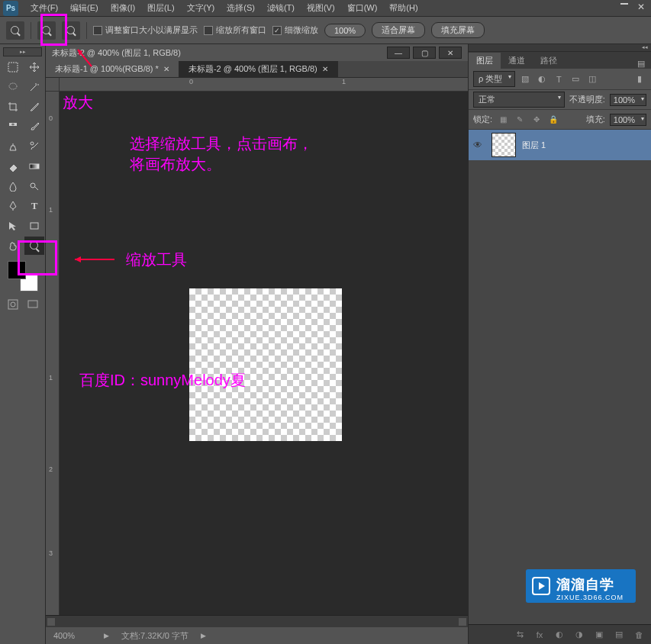 This screenshot has width=651, height=644. What do you see at coordinates (534, 145) in the screenshot?
I see `layer-name: 图层 1` at bounding box center [534, 145].